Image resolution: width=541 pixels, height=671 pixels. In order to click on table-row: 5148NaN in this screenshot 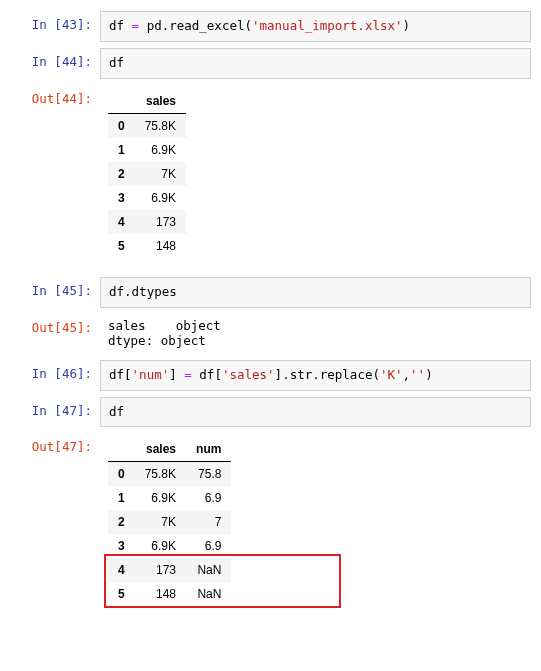, I will do `click(170, 594)`.